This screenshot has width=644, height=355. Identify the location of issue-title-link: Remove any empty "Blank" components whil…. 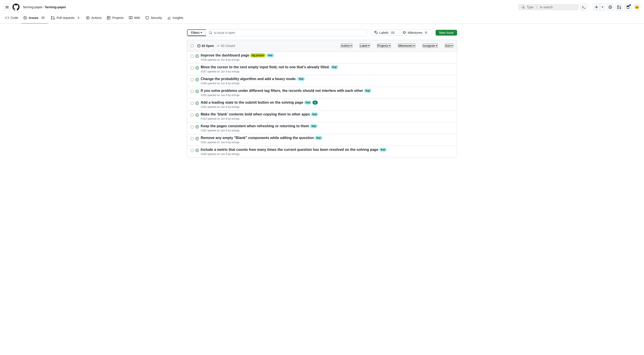
(257, 138).